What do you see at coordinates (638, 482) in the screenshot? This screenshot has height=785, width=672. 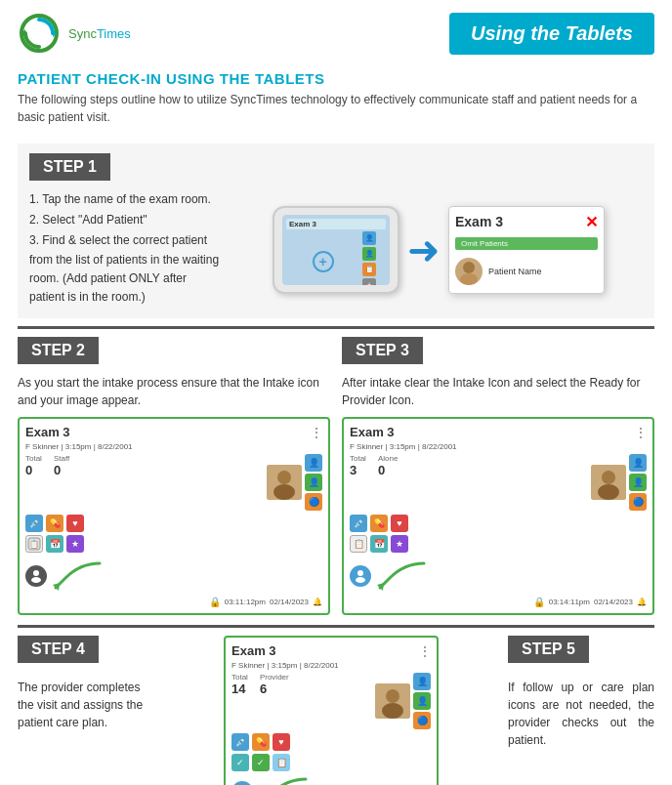 I see `step3-icon-2: 👤` at bounding box center [638, 482].